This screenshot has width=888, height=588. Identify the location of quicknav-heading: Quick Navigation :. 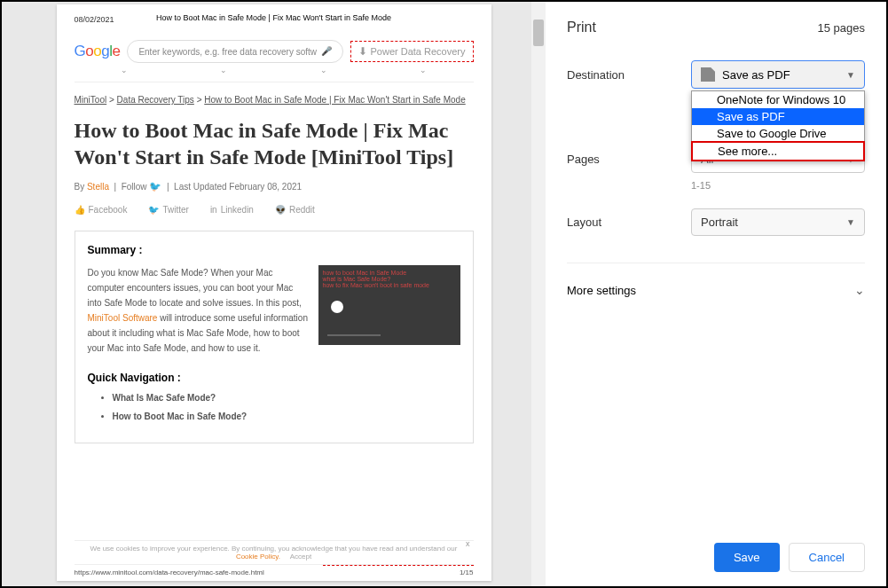
(274, 378).